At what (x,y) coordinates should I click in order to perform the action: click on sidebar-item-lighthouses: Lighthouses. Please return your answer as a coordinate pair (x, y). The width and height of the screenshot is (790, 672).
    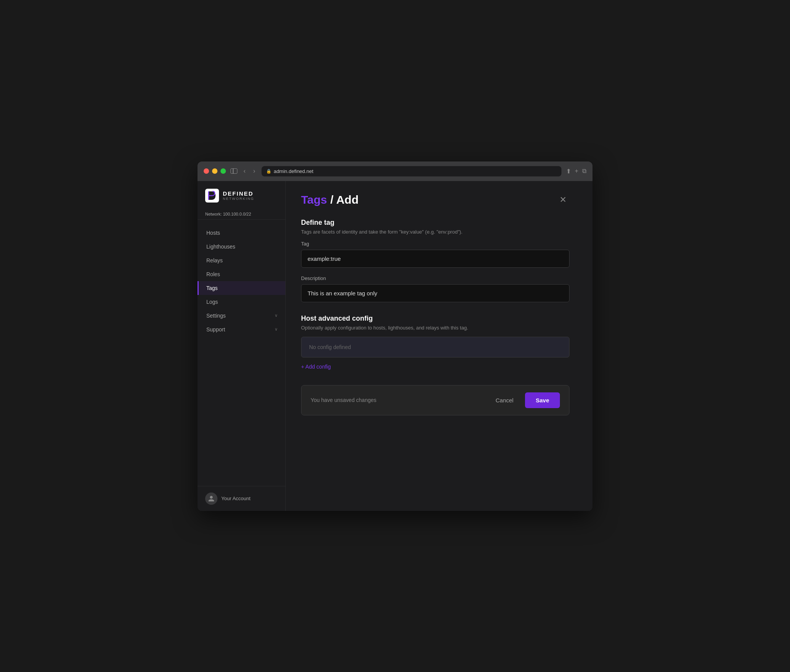
    Looking at the image, I should click on (242, 247).